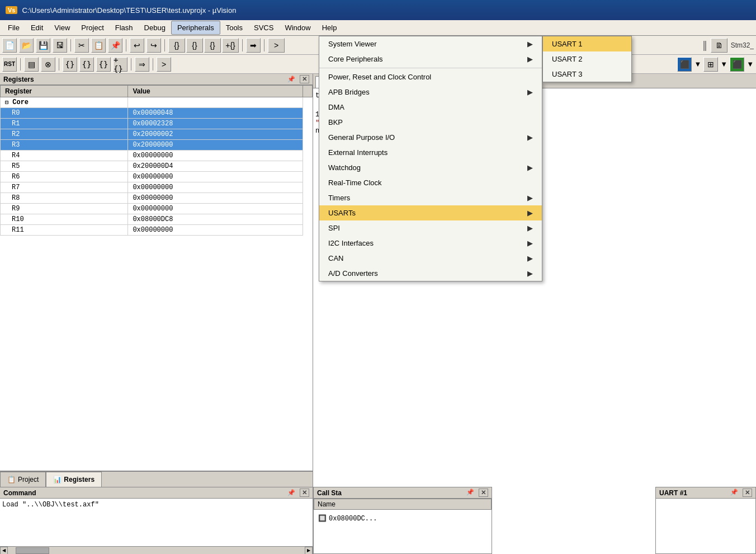  Describe the element at coordinates (164, 64) in the screenshot. I see `tb2-expand: >` at that location.